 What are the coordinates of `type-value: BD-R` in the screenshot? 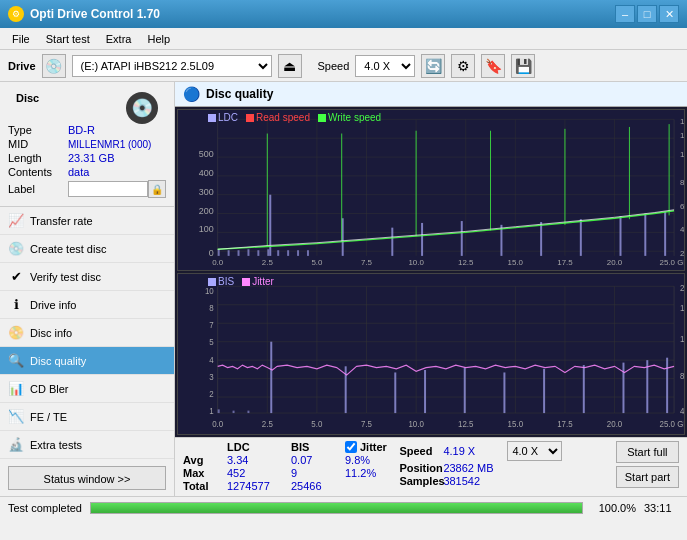 It's located at (82, 130).